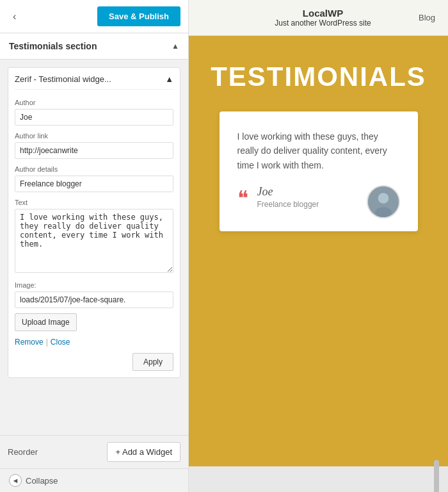 This screenshot has width=448, height=492. Describe the element at coordinates (383, 202) in the screenshot. I see `author-avatar` at that location.